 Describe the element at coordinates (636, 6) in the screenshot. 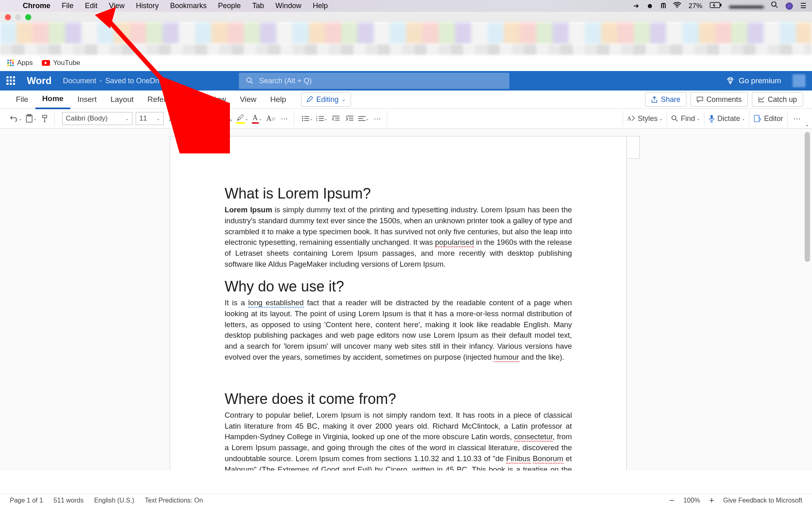

I see `status-icon-1: ➔` at that location.